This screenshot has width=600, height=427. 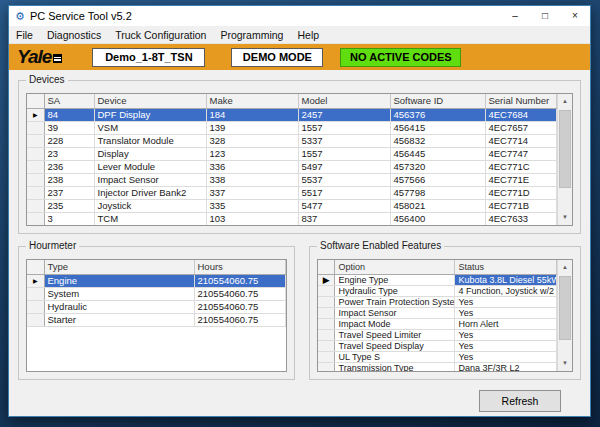 What do you see at coordinates (292, 206) in the screenshot?
I see `devices-row: 235Joystick33554774580214EC771B` at bounding box center [292, 206].